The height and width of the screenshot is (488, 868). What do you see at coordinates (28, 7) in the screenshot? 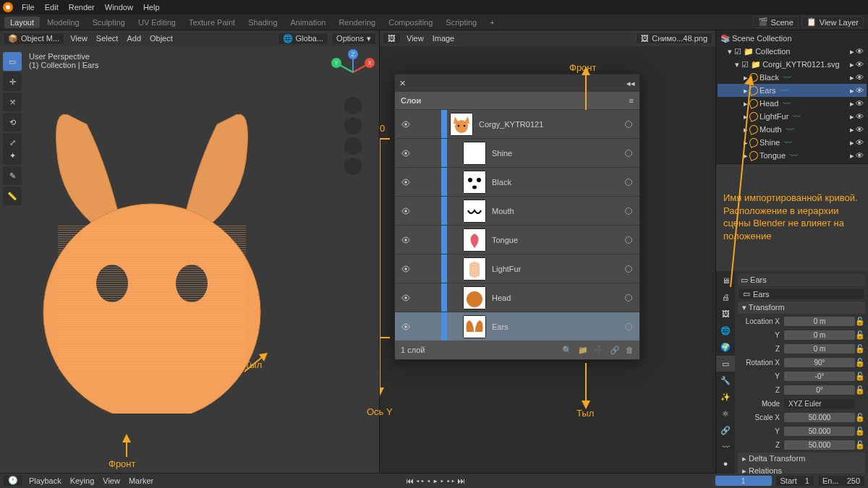
I see `menu-file: File` at bounding box center [28, 7].